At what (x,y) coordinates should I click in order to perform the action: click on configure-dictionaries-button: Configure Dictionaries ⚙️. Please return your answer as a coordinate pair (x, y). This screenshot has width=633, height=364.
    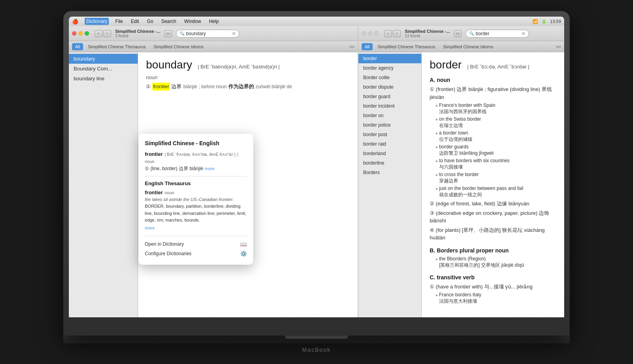
    Looking at the image, I should click on (196, 254).